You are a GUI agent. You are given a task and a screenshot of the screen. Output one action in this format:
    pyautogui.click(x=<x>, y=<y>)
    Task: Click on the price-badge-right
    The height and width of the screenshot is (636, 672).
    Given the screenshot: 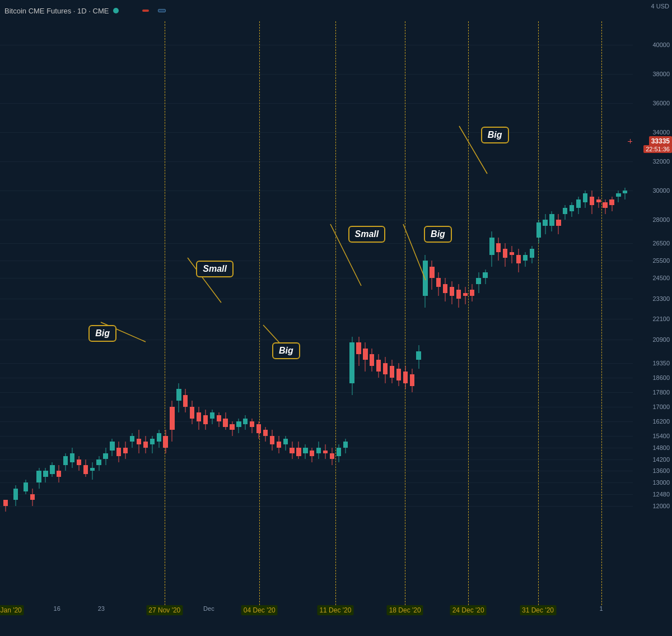 What is the action you would take?
    pyautogui.click(x=162, y=11)
    